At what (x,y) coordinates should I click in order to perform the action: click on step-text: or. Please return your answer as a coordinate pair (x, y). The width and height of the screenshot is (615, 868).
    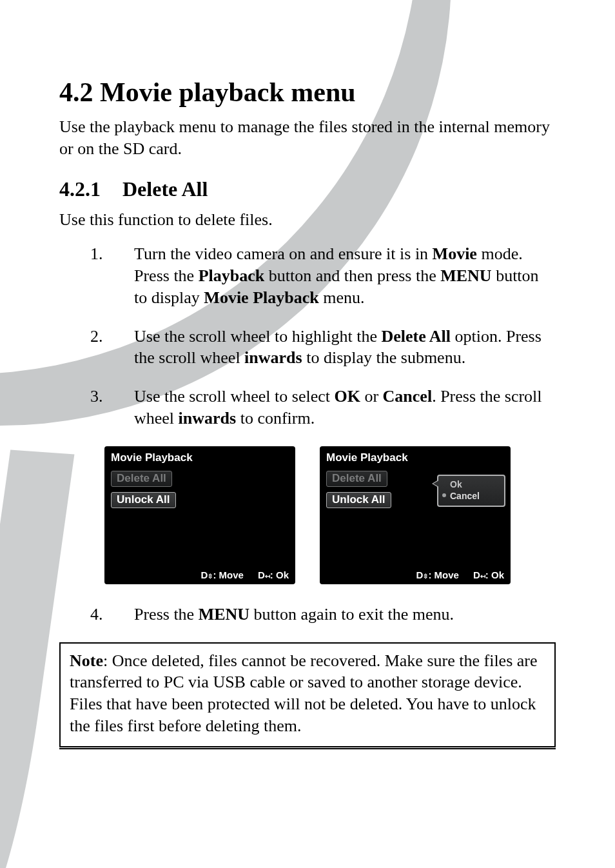
    Looking at the image, I should click on (371, 396).